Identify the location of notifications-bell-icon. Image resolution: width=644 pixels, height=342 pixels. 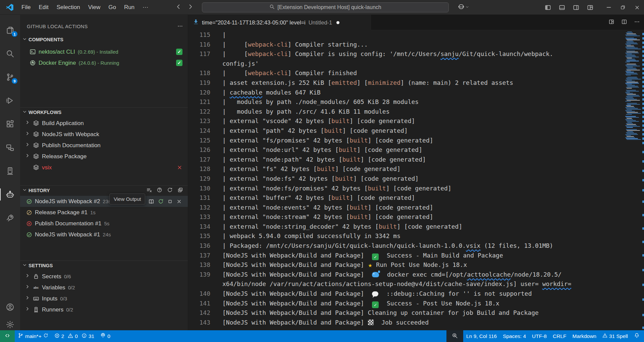
(637, 336).